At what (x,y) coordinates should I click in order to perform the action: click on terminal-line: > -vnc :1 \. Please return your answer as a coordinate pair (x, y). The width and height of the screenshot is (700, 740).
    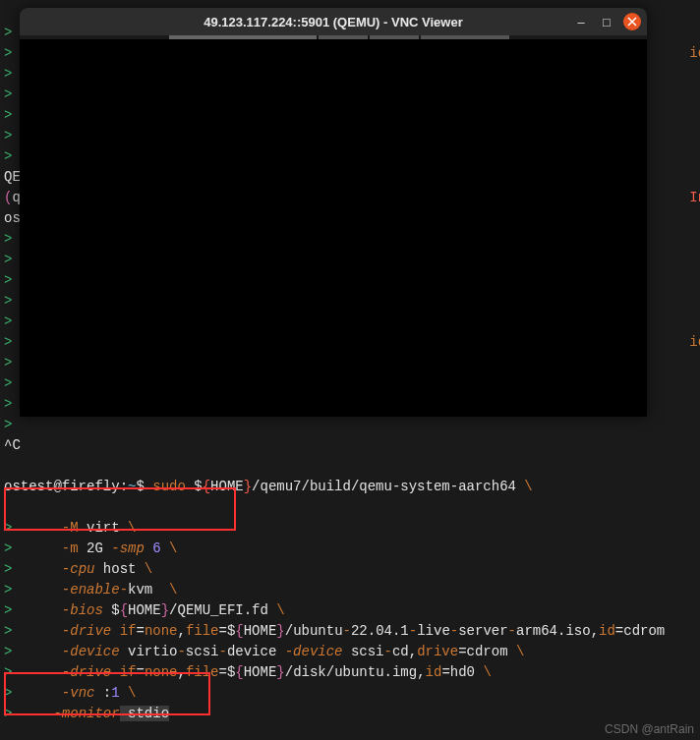
    Looking at the image, I should click on (350, 694).